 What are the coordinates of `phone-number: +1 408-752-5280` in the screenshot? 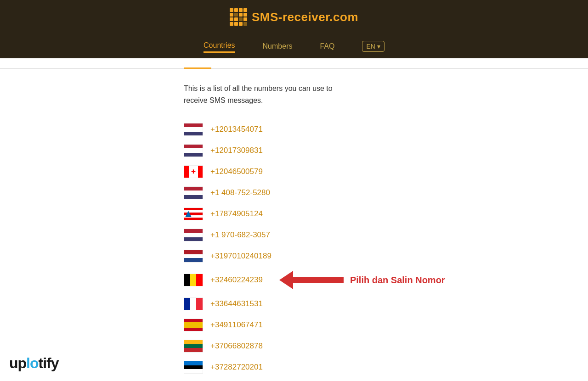 It's located at (240, 193).